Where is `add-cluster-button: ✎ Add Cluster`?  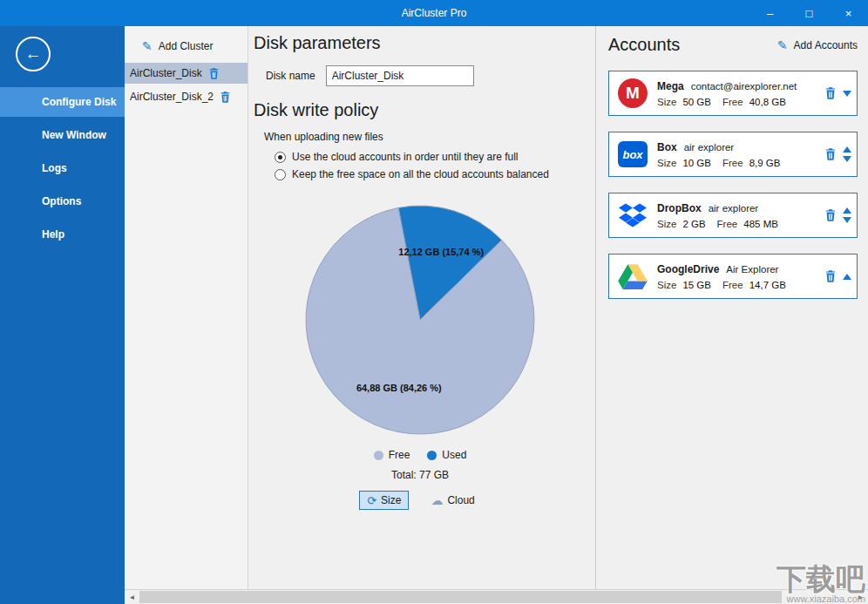
add-cluster-button: ✎ Add Cluster is located at coordinates (186, 49).